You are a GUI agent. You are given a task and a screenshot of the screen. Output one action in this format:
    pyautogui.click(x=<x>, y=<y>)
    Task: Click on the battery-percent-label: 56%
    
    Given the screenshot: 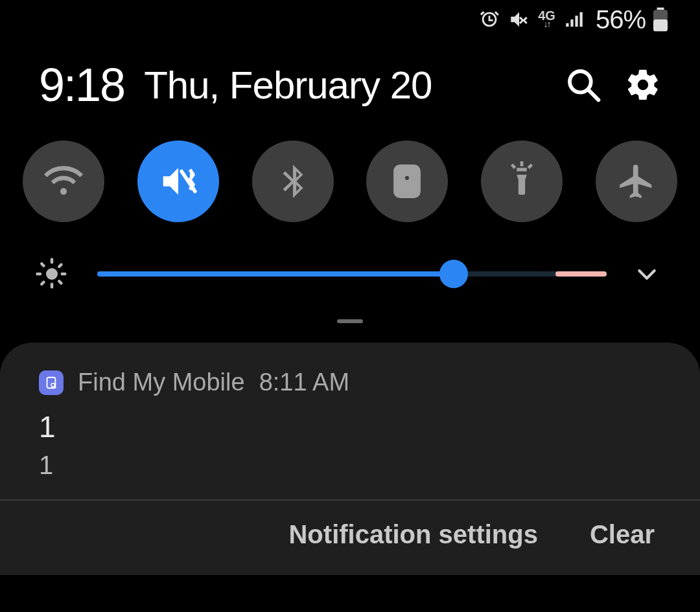 What is the action you would take?
    pyautogui.click(x=621, y=19)
    